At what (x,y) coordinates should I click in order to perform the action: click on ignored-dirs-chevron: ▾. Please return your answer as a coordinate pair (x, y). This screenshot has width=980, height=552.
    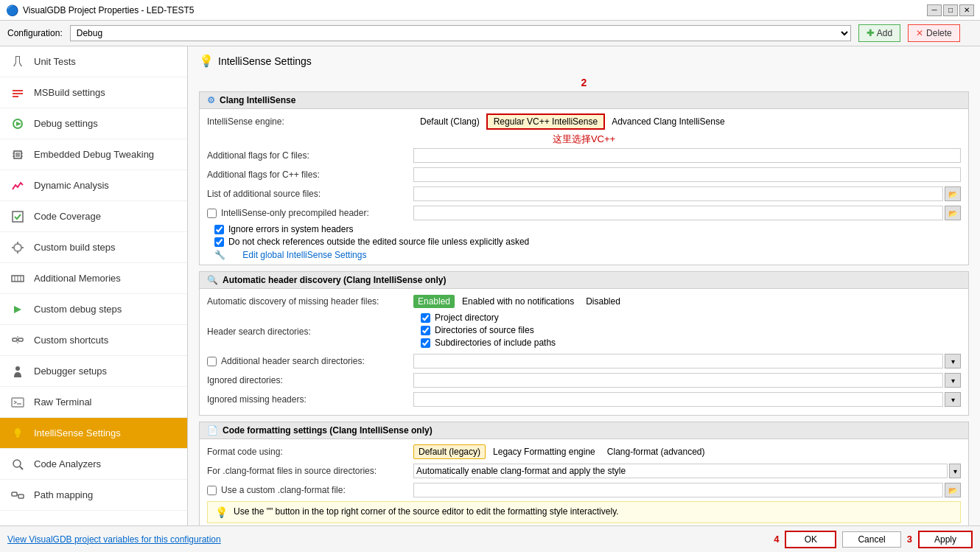
    Looking at the image, I should click on (953, 380).